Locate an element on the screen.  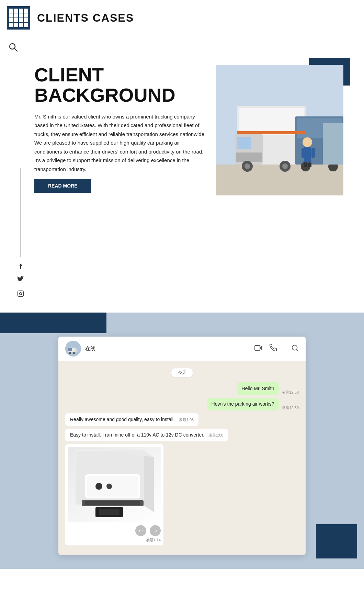
message-row: How is the parking air works? 凌晨12:59 is located at coordinates (182, 404).